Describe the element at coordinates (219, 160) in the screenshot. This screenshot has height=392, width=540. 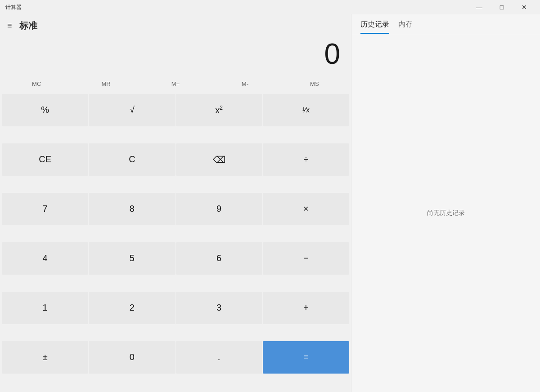
I see `backspace-button: ⌫` at that location.